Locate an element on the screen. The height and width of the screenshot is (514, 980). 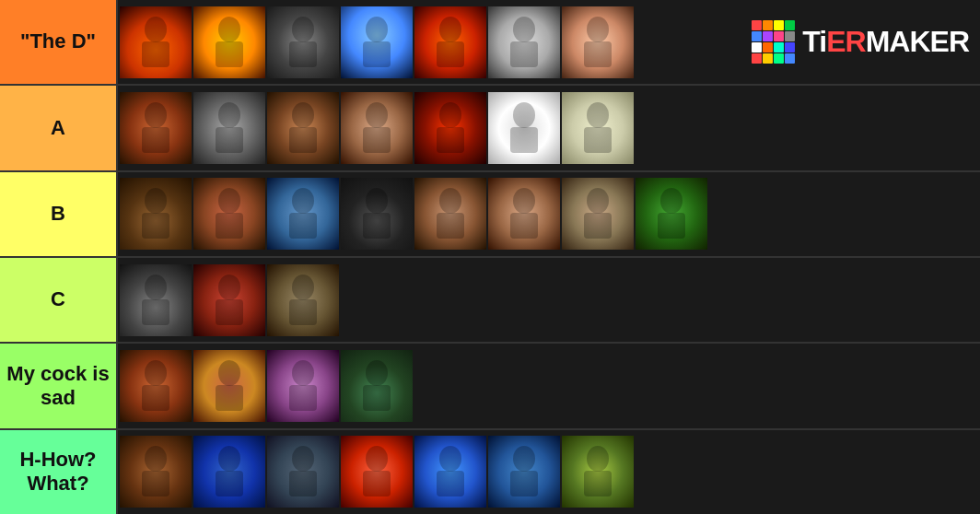
tier-item-h3 is located at coordinates (303, 472).